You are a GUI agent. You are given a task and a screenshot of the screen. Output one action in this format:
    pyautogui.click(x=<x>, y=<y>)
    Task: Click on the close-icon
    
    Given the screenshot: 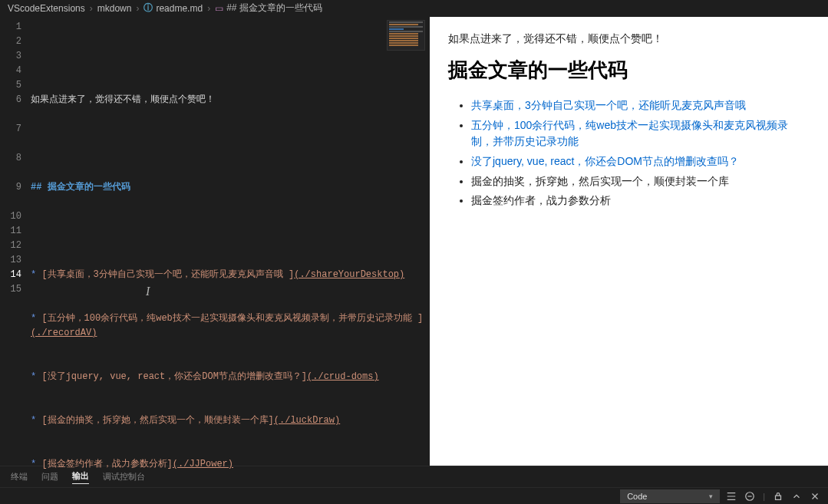 What is the action you would take?
    pyautogui.click(x=815, y=496)
    